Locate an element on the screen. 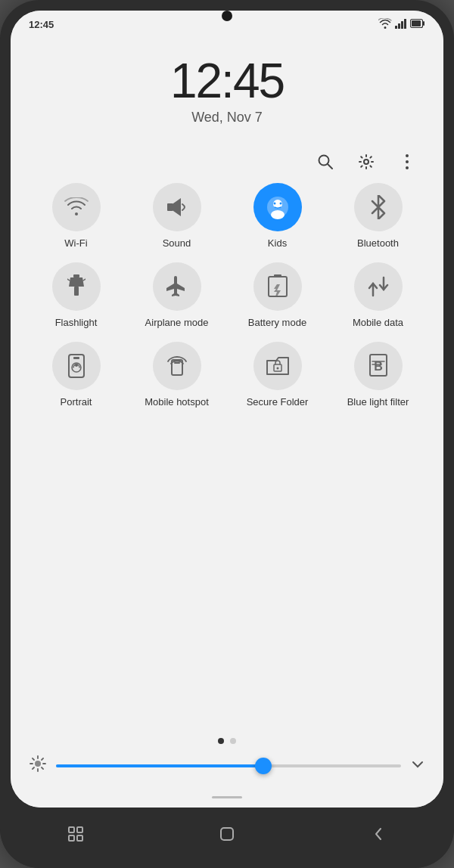  bluelight-label: Blue light filter is located at coordinates (378, 402).